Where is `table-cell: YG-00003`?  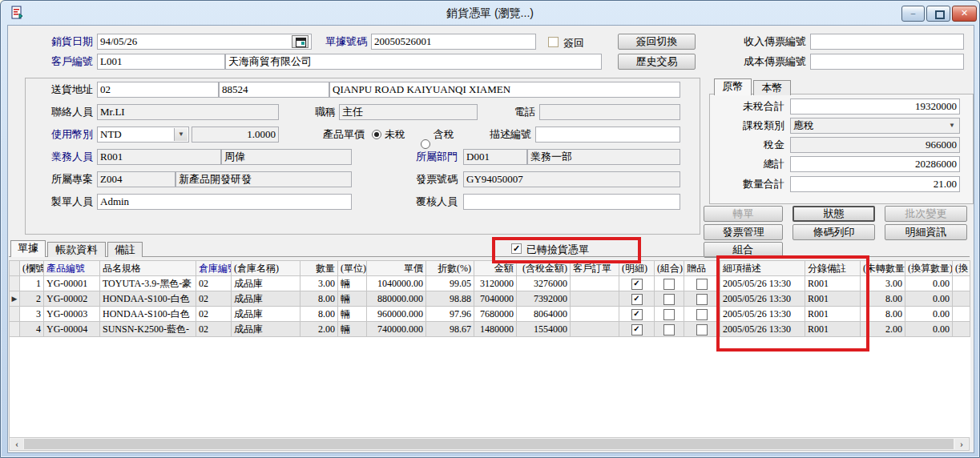
table-cell: YG-00003 is located at coordinates (72, 314).